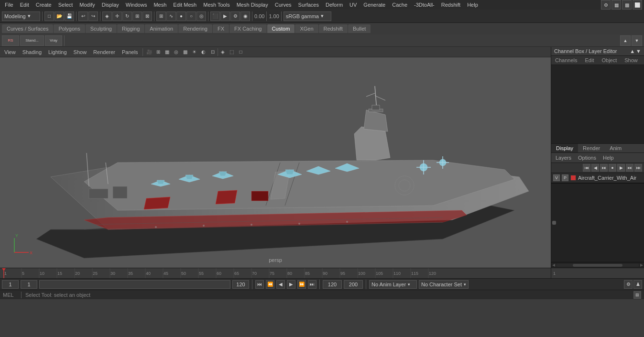  I want to click on dra-tab-render: Render, so click(591, 148).